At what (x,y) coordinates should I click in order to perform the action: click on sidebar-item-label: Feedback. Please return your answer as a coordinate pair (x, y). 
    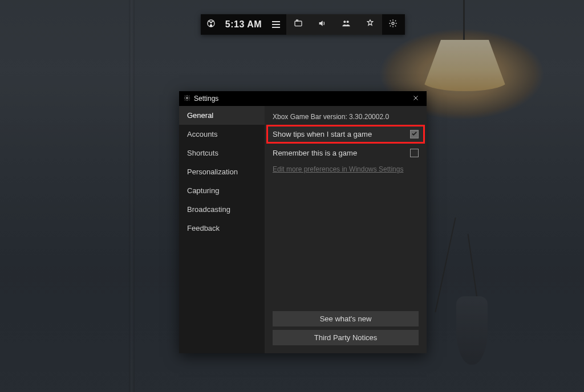
    Looking at the image, I should click on (203, 228).